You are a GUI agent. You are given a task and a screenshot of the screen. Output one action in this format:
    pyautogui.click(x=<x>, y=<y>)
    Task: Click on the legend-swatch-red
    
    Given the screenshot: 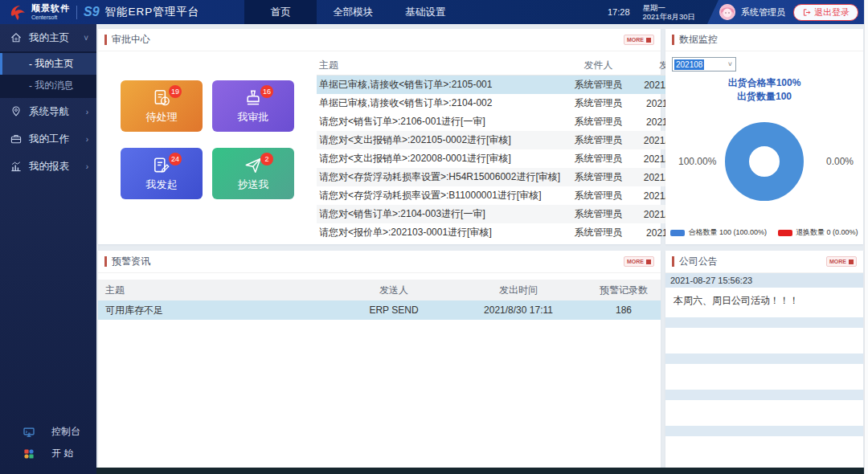 What is the action you would take?
    pyautogui.click(x=785, y=233)
    